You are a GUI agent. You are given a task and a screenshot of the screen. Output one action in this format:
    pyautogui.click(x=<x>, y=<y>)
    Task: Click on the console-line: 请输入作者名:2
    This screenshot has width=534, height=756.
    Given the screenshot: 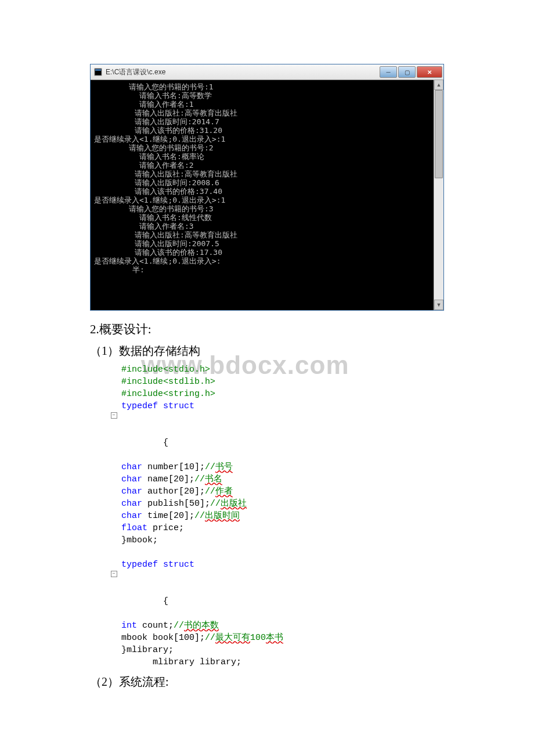 What is the action you would take?
    pyautogui.click(x=267, y=165)
    